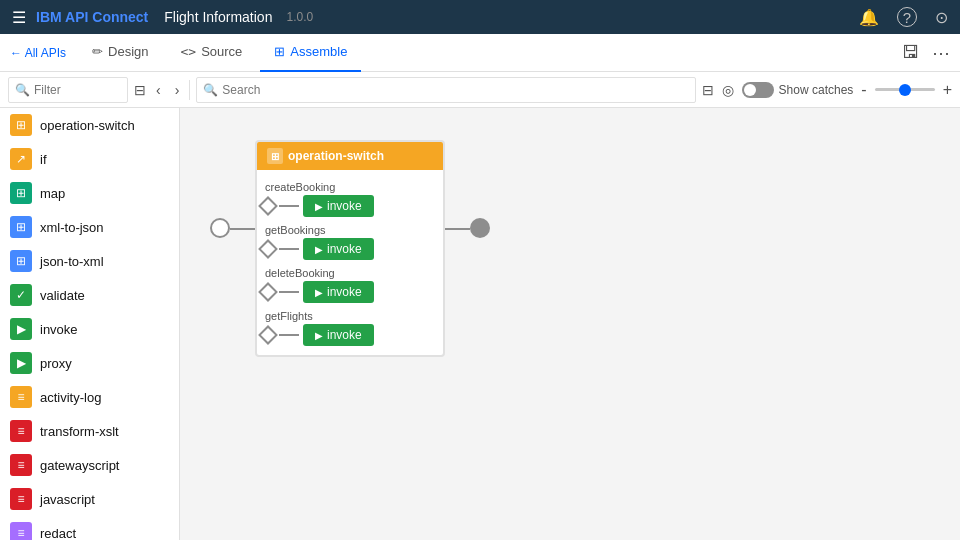  Describe the element at coordinates (80, 466) in the screenshot. I see `item-label-gatewayscript: gatewayscript` at that location.